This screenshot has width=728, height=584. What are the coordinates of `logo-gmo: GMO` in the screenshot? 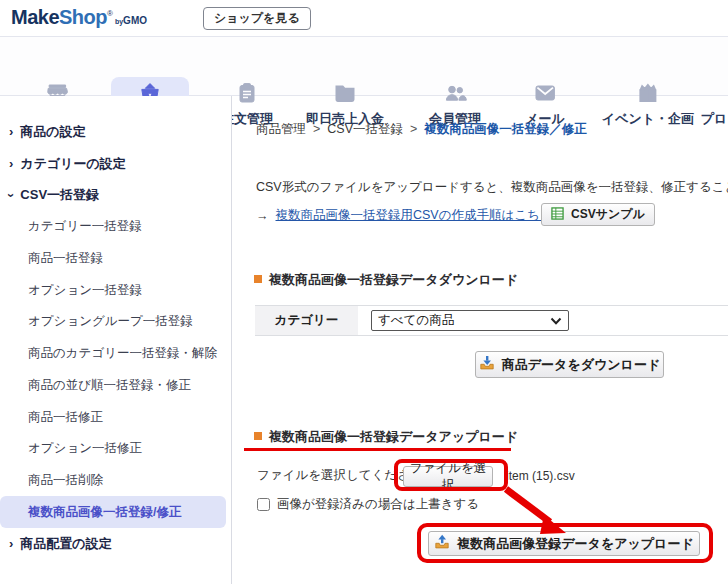 It's located at (135, 20).